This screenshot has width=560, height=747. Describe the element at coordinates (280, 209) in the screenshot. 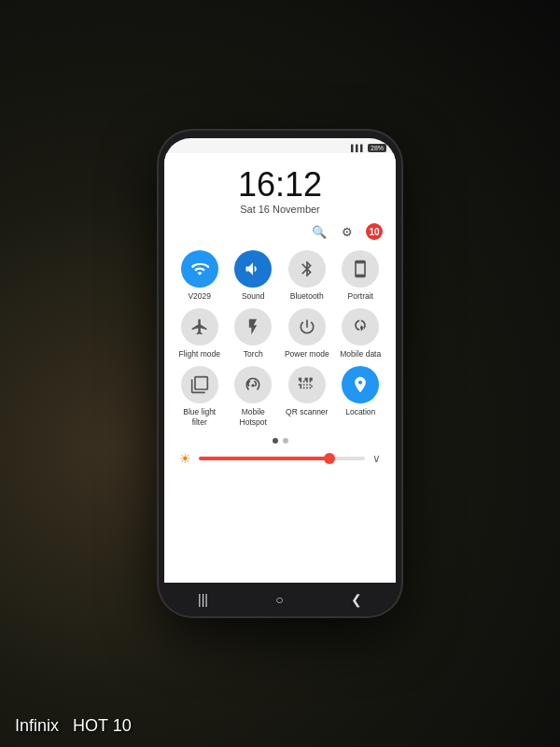

I see `date-display: Sat 16 November` at that location.